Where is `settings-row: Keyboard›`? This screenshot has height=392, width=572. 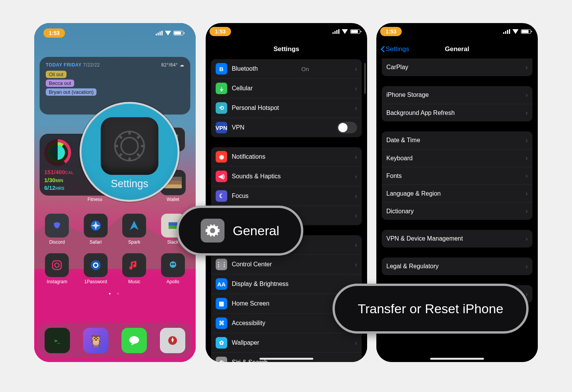 settings-row: Keyboard› is located at coordinates (457, 158).